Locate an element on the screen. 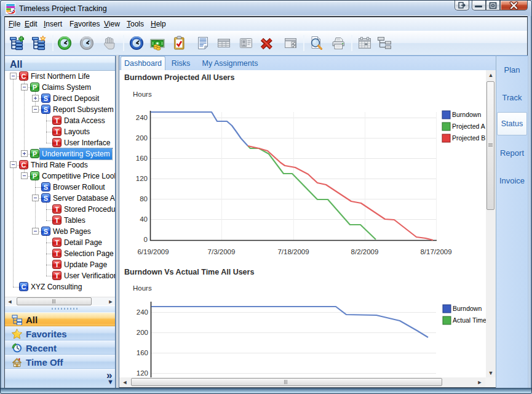 This screenshot has width=532, height=394. svg-text: 8/2/2009 is located at coordinates (365, 252).